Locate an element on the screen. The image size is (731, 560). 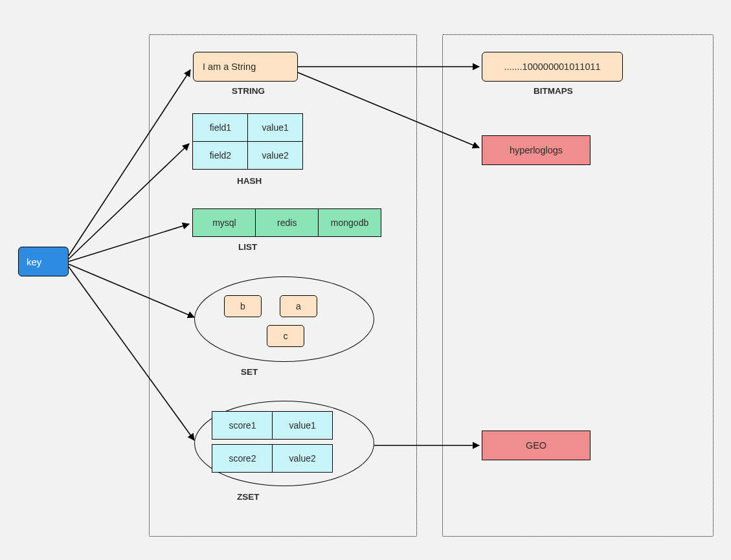
zset-cell: value2 is located at coordinates (302, 458).